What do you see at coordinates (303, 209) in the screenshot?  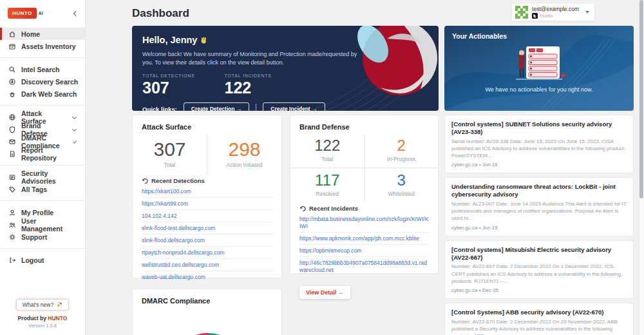 I see `history-icon` at bounding box center [303, 209].